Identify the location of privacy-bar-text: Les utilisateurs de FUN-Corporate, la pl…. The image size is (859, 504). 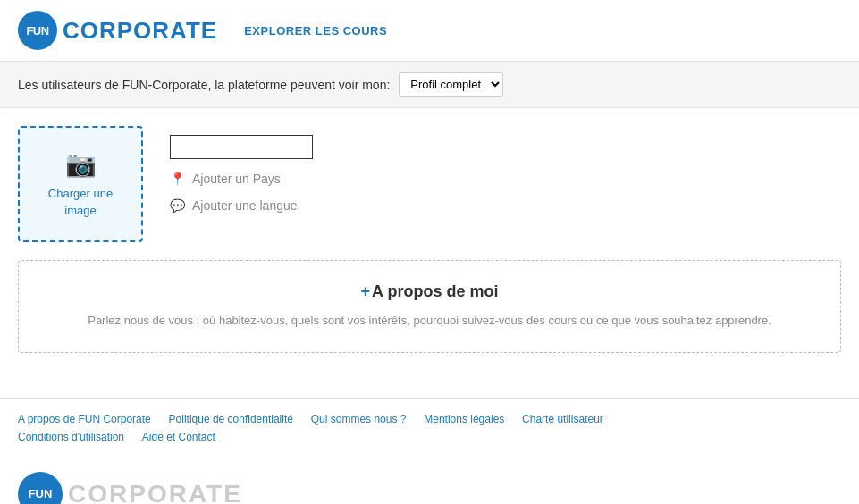
(204, 85).